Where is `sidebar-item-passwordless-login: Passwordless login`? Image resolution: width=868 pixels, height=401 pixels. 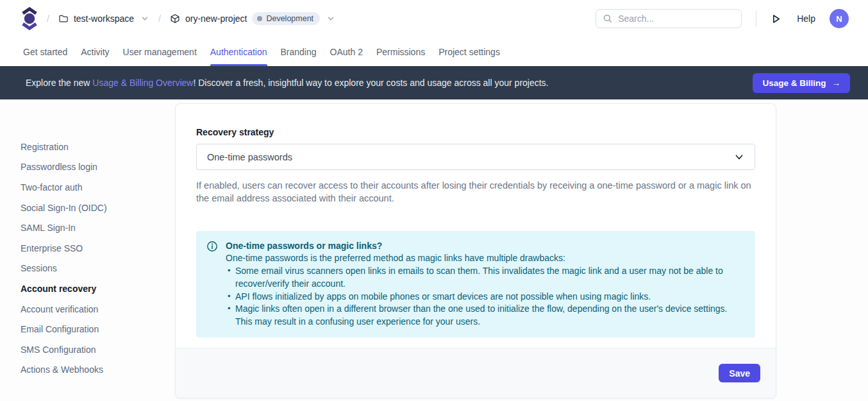
sidebar-item-passwordless-login: Passwordless login is located at coordinates (97, 167).